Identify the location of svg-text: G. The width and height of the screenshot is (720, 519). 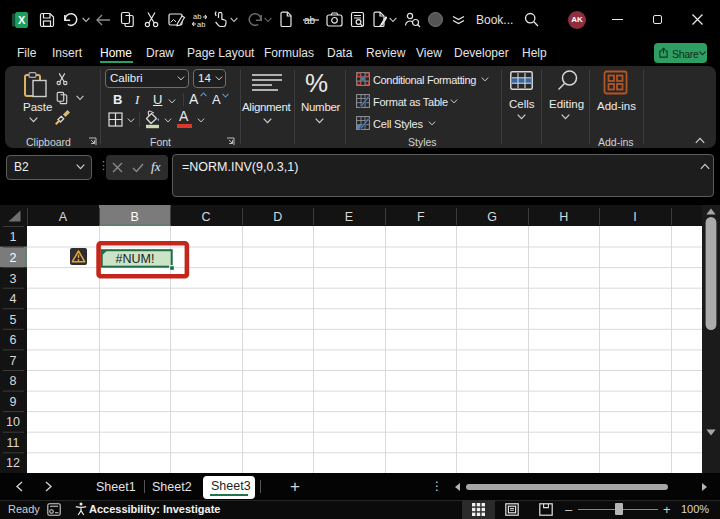
(492, 217).